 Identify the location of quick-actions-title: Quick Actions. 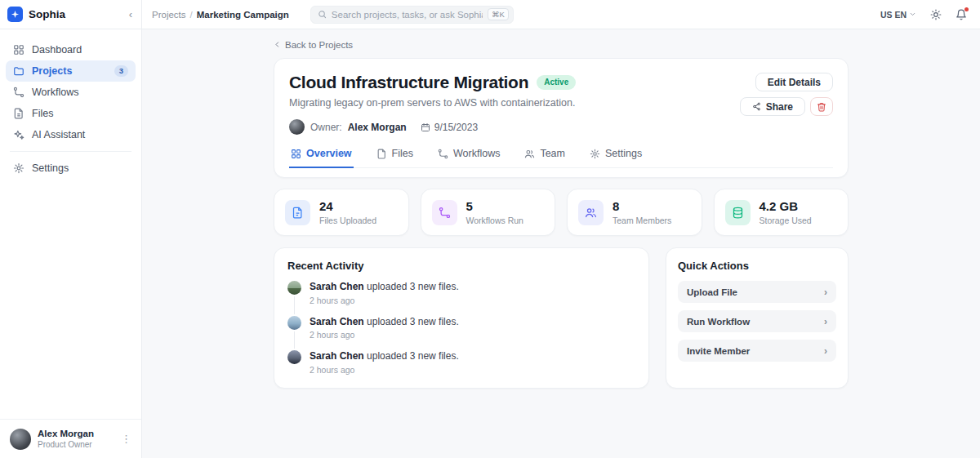
(757, 266).